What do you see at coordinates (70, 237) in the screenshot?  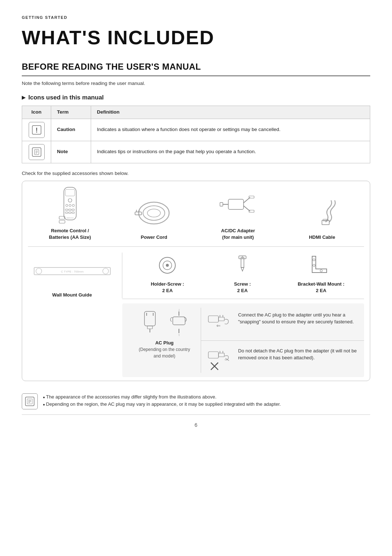 I see `remote-label2: Batteries (AA Size)` at bounding box center [70, 237].